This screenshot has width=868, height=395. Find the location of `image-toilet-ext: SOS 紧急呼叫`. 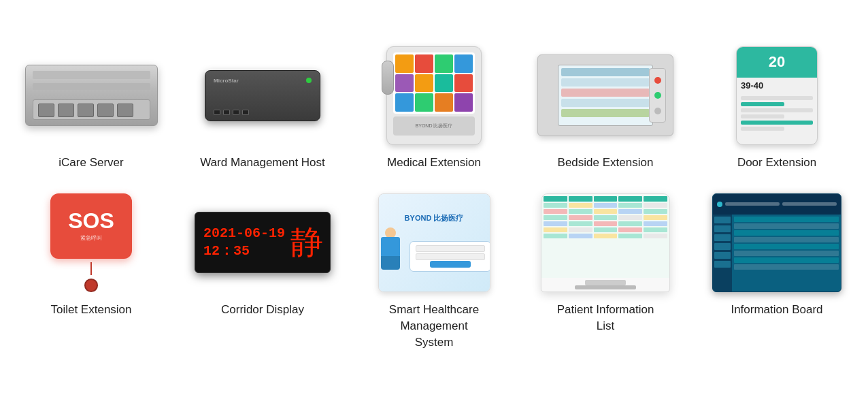

image-toilet-ext: SOS 紧急呼叫 is located at coordinates (91, 242).